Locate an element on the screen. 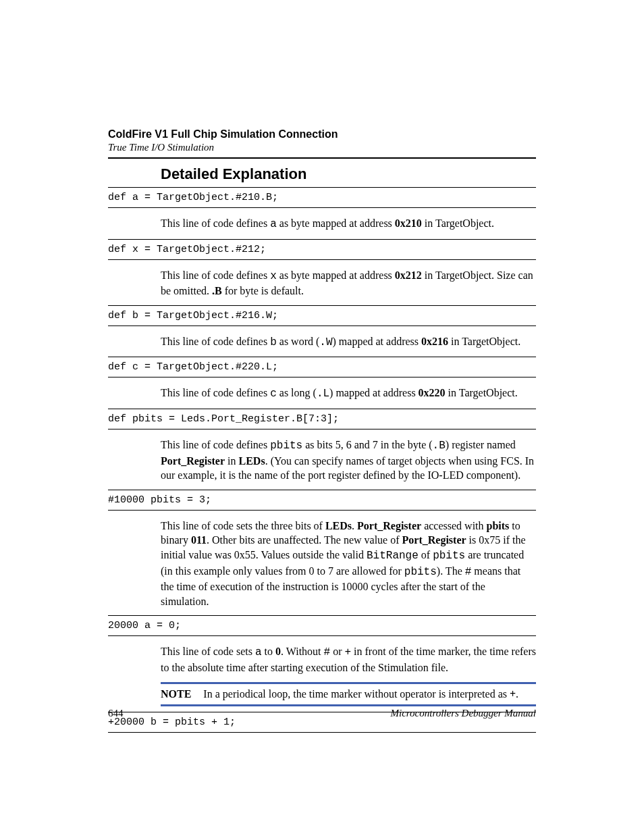  note-text: In a periodical loop, the time marker wi… is located at coordinates (360, 694).